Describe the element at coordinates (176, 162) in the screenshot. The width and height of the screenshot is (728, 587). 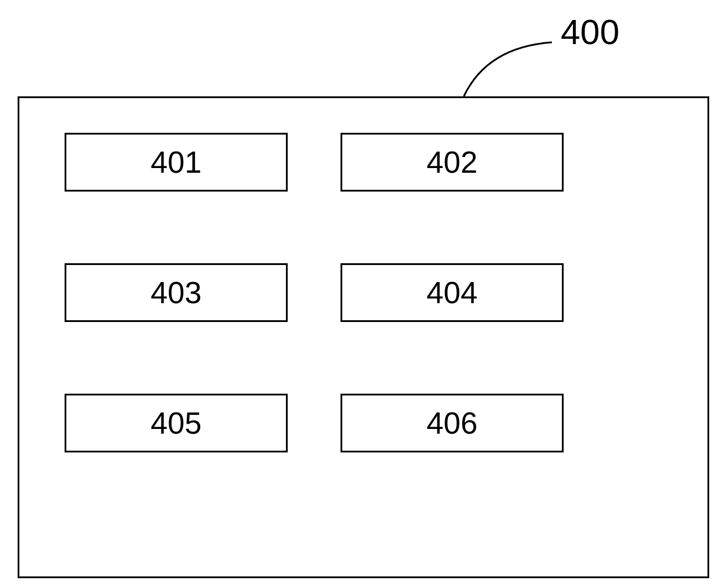
I see `box-401: 401` at that location.